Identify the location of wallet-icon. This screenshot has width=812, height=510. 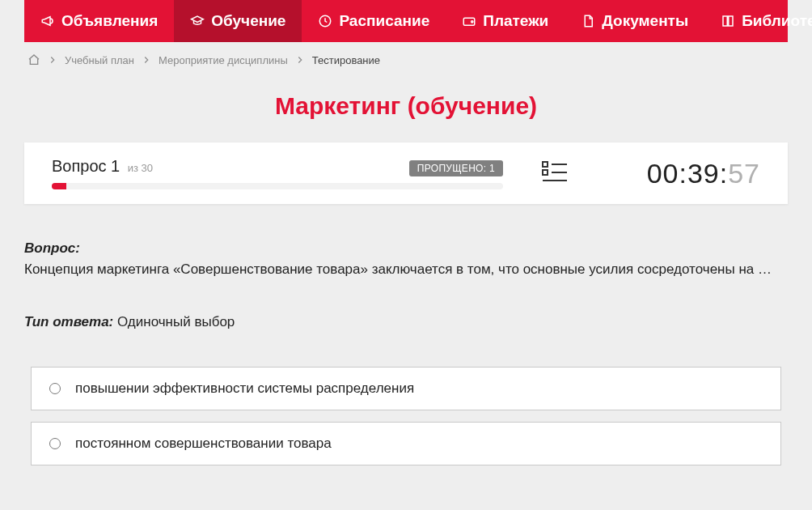
(469, 21).